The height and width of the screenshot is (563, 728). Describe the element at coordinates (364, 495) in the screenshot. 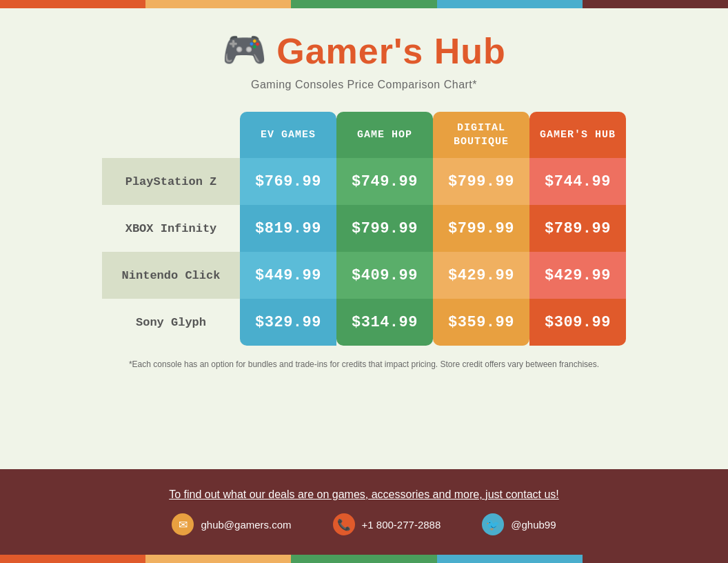

I see `footer-cta: To find out what our deals are on games,…` at that location.